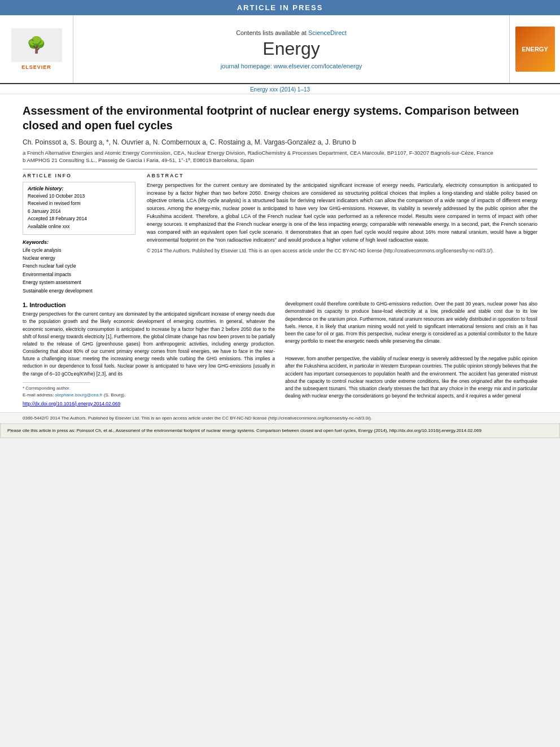 The image size is (560, 747). What do you see at coordinates (56, 383) in the screenshot?
I see `footnote-divider` at bounding box center [56, 383].